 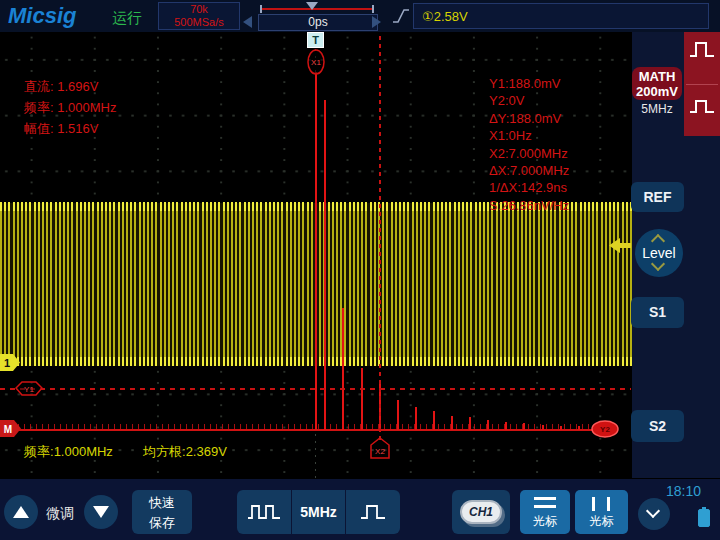 What do you see at coordinates (21, 512) in the screenshot?
I see `scale-up-button` at bounding box center [21, 512].